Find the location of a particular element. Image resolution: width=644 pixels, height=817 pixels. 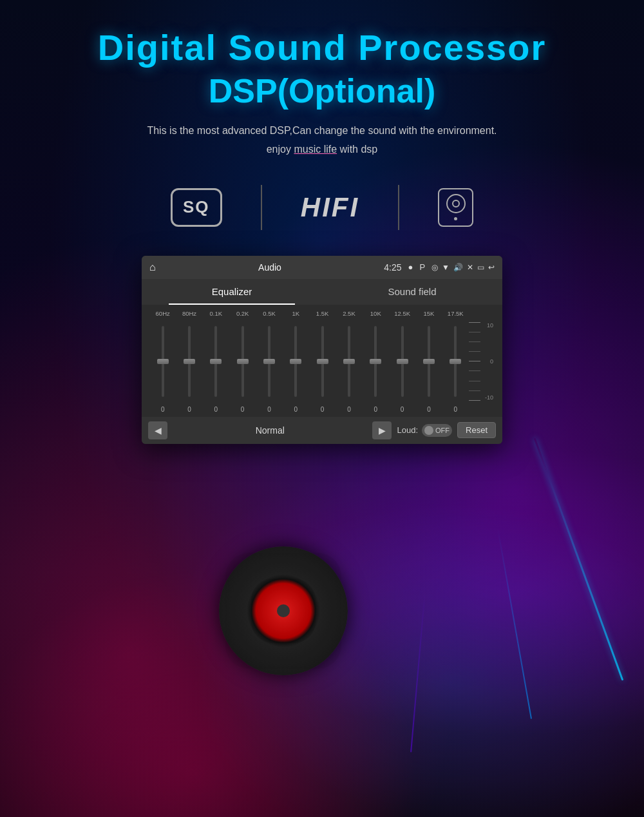

page-title: Digital Sound Processor is located at coordinates (322, 48).